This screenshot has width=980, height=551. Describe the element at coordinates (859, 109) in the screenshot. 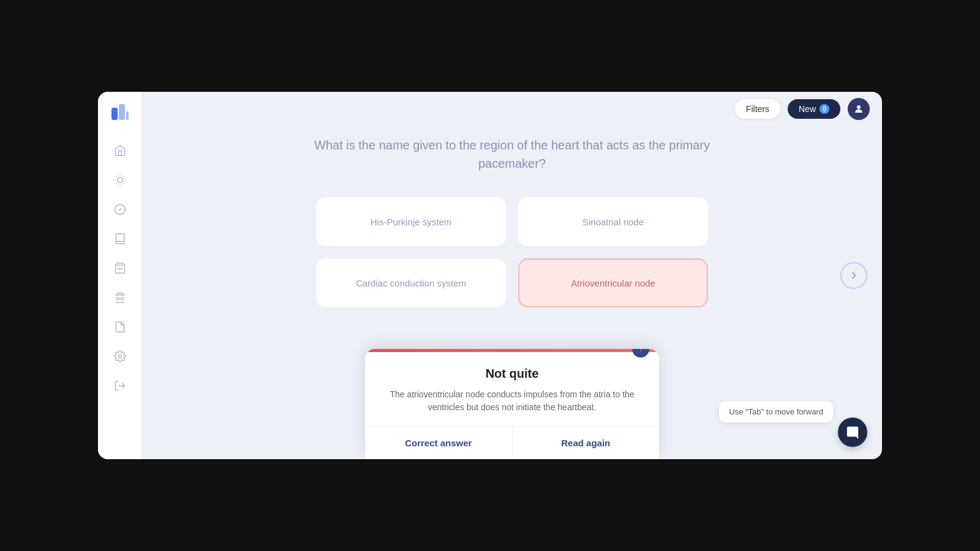

I see `user-avatar` at that location.